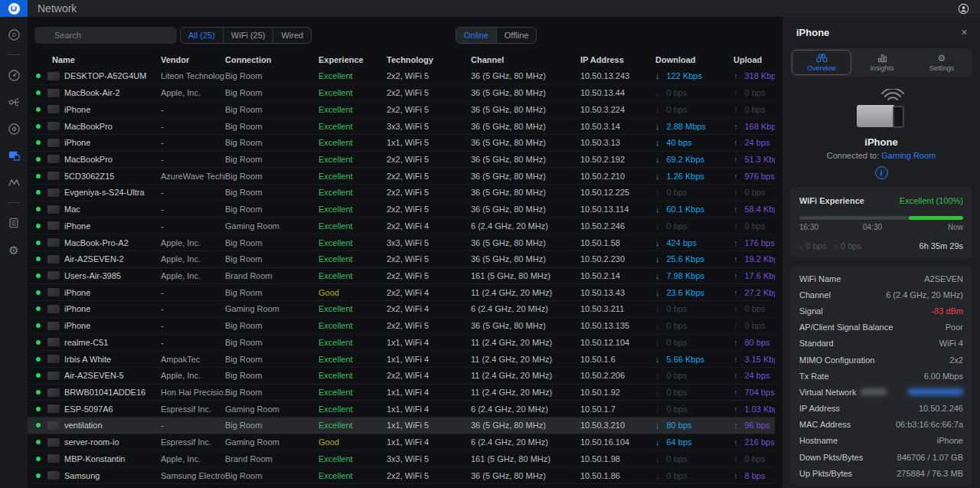 The height and width of the screenshot is (488, 980). What do you see at coordinates (14, 75) in the screenshot?
I see `dashboard-gauge-icon` at bounding box center [14, 75].